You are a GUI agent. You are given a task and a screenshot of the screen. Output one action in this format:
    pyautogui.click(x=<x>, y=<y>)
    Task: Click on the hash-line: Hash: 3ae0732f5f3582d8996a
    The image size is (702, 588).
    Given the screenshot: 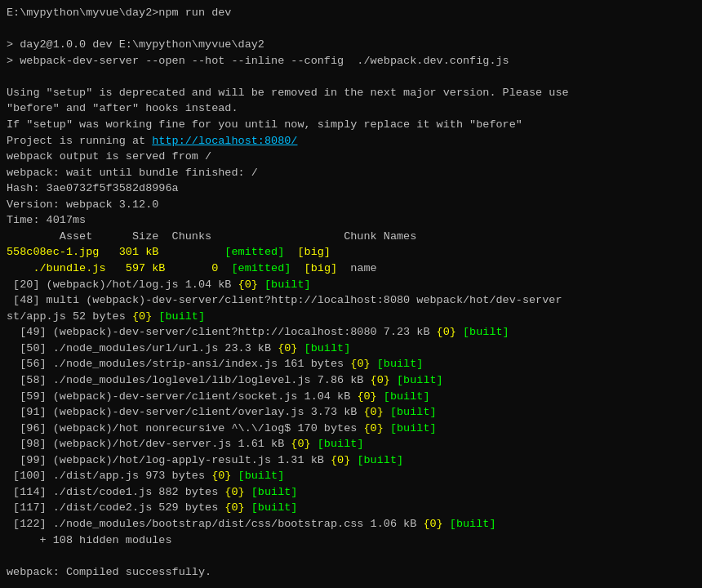 What is the action you would take?
    pyautogui.click(x=351, y=189)
    